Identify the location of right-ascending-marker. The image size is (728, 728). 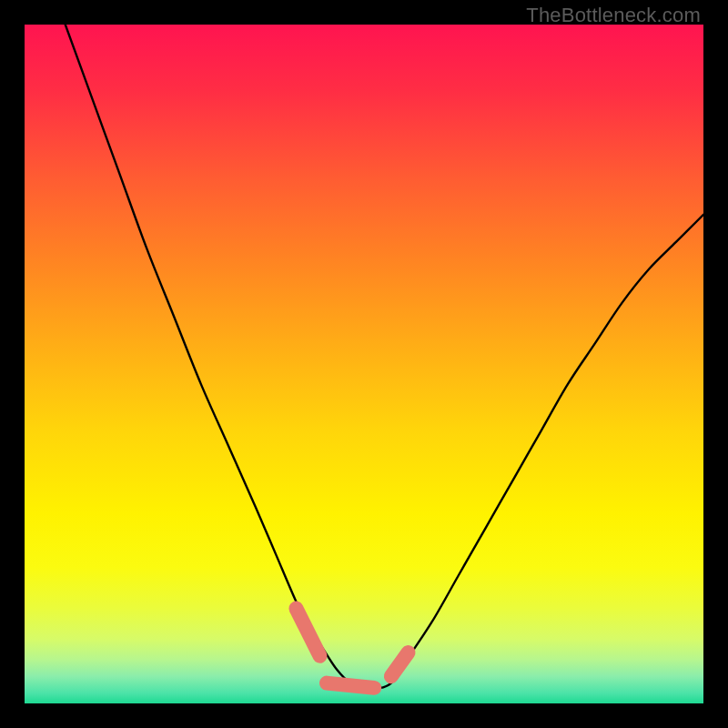
(400, 664).